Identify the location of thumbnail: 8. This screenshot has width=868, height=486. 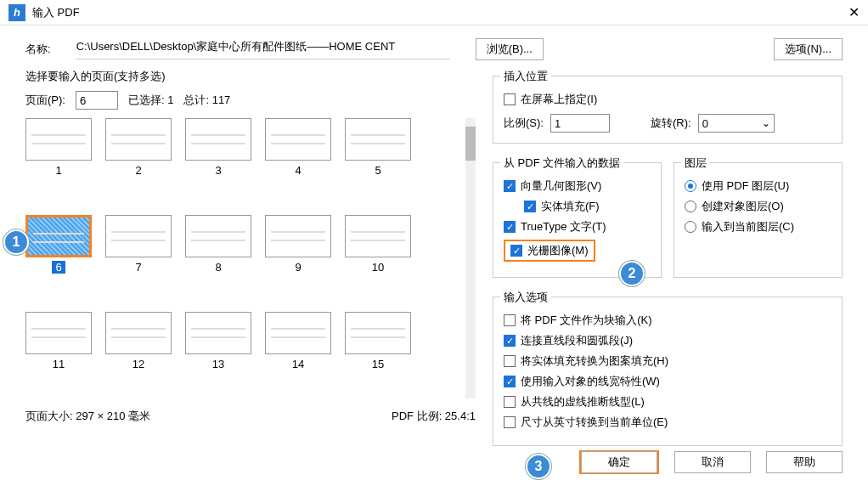
(218, 258).